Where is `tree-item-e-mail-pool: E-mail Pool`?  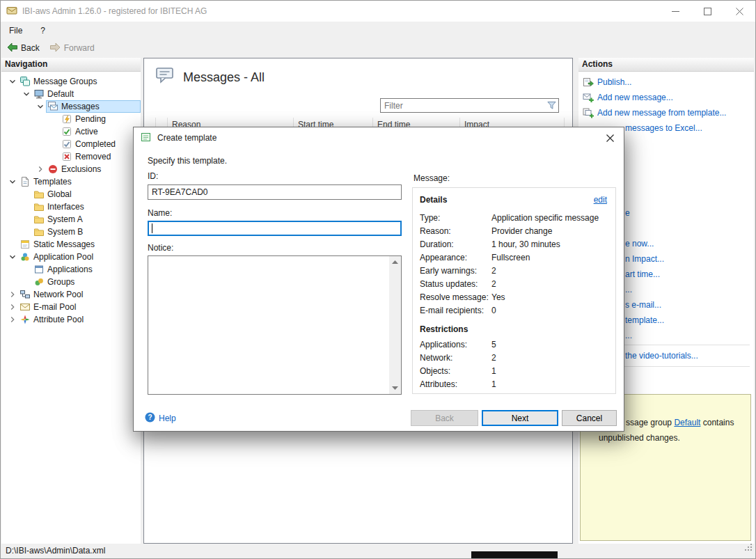
tree-item-e-mail-pool: E-mail Pool is located at coordinates (71, 307).